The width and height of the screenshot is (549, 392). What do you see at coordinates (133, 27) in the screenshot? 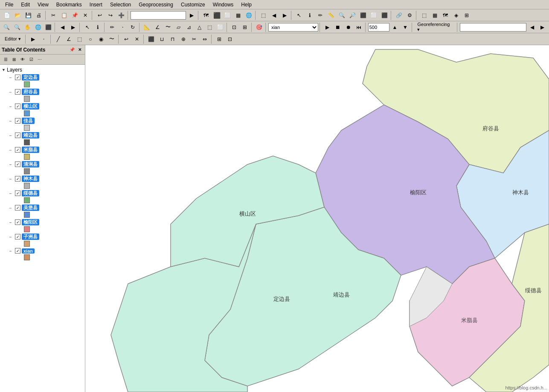
I see `rotate-btn: ↻` at bounding box center [133, 27].